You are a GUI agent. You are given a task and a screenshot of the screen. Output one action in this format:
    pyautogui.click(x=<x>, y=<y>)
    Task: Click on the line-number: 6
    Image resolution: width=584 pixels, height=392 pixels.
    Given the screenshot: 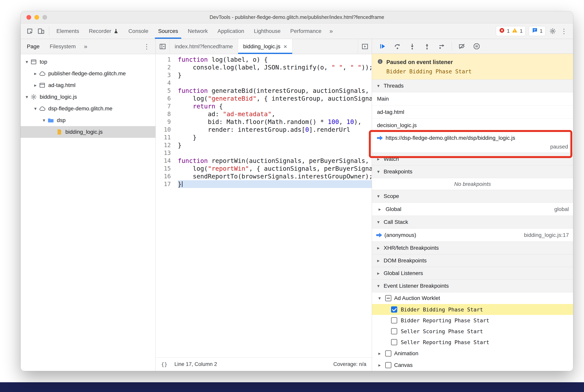 What is the action you would take?
    pyautogui.click(x=163, y=98)
    